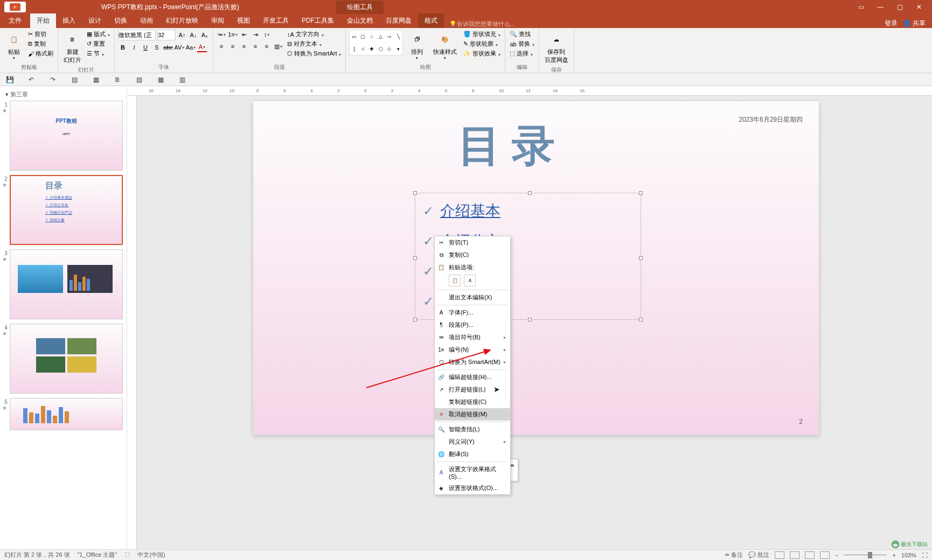 The height and width of the screenshot is (560, 932). Describe the element at coordinates (795, 555) in the screenshot. I see `view-sorter-icon` at that location.